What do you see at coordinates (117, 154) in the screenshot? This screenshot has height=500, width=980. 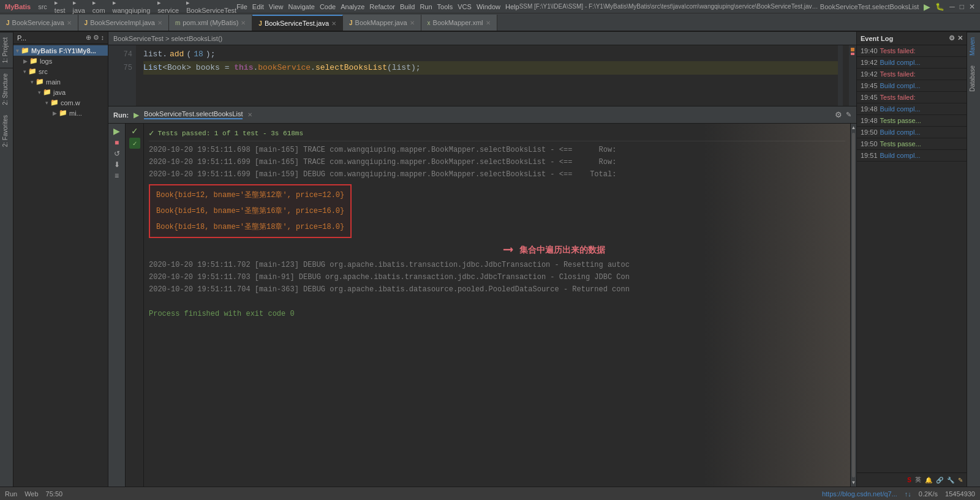 I see `run-rerun-btn: ↺` at bounding box center [117, 154].